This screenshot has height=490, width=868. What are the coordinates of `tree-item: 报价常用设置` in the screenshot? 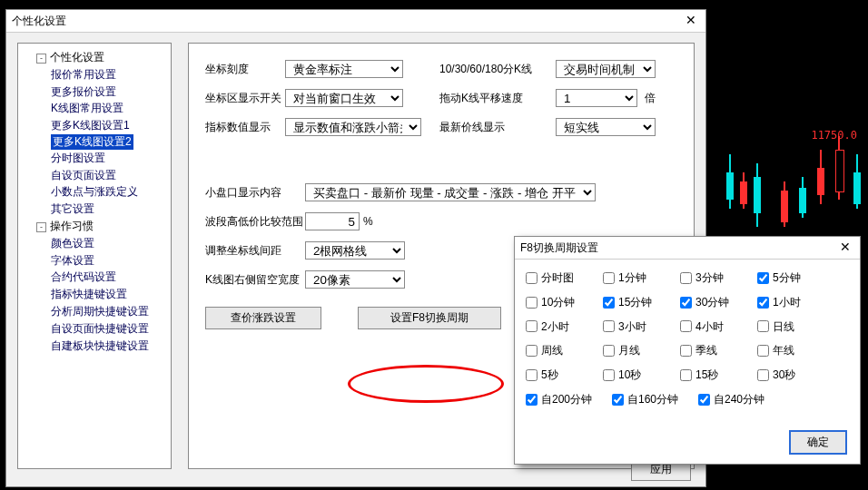 It's located at (109, 74).